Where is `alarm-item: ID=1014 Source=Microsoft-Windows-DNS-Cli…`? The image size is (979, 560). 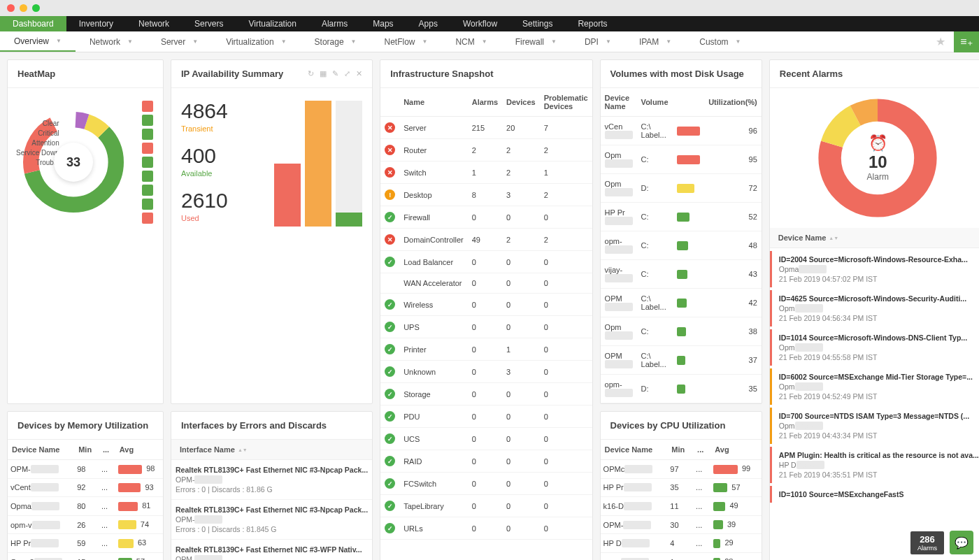
alarm-item: ID=1014 Source=Microsoft-Windows-DNS-Cli… is located at coordinates (874, 347).